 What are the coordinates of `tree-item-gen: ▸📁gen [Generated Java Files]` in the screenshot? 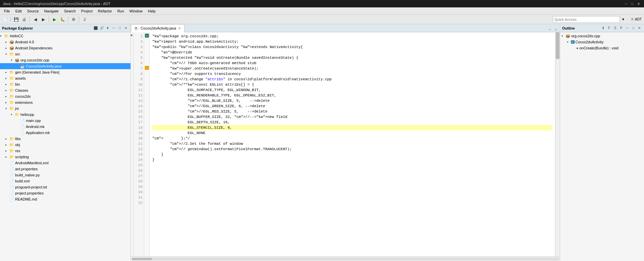 It's located at (65, 72).